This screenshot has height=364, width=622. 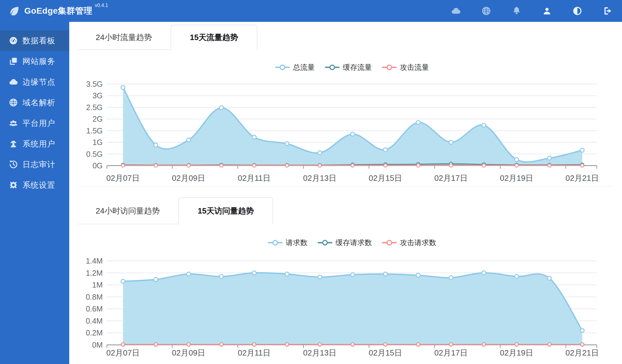 What do you see at coordinates (39, 41) in the screenshot?
I see `sidebar-item-label: 数据看板` at bounding box center [39, 41].